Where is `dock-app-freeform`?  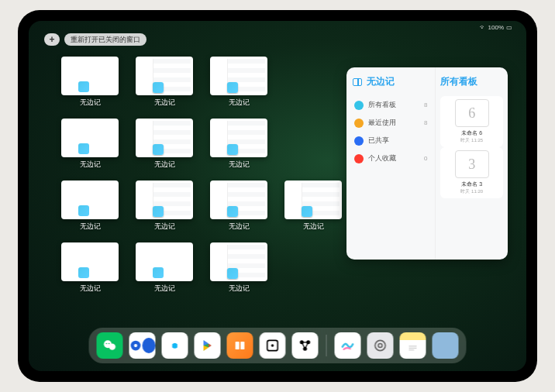 dock-app-freeform is located at coordinates (348, 346).